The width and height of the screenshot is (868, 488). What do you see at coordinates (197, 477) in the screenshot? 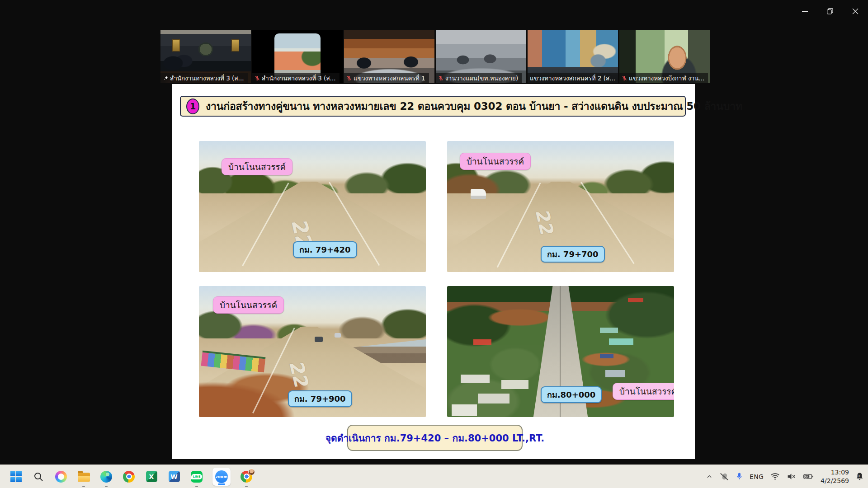
I see `line-icon: LINE` at bounding box center [197, 477].